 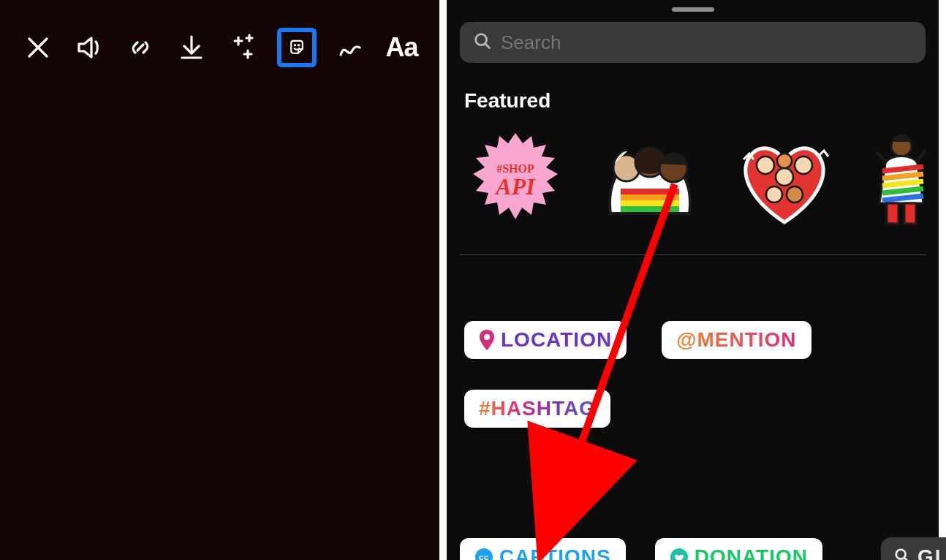 What do you see at coordinates (89, 48) in the screenshot?
I see `audio-icon` at bounding box center [89, 48].